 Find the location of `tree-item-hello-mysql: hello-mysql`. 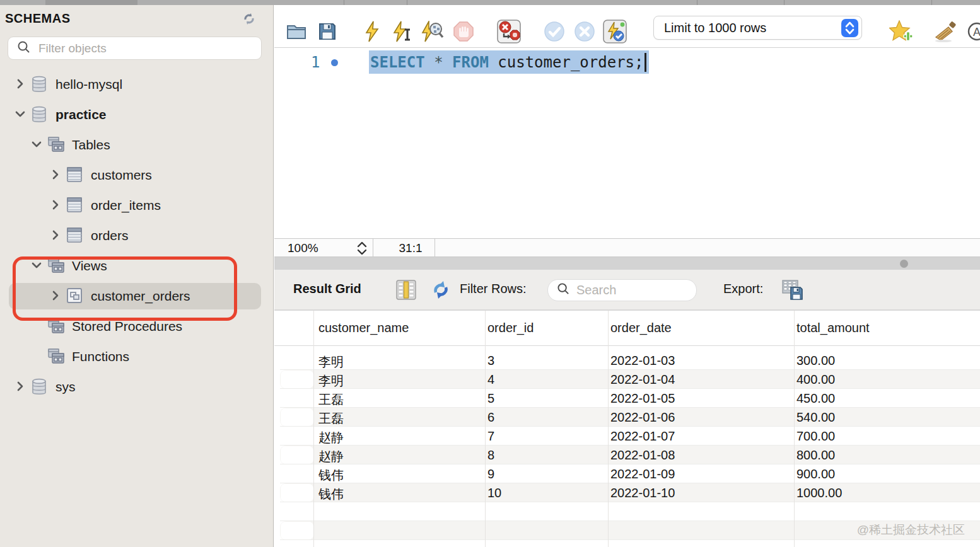

tree-item-hello-mysql: hello-mysql is located at coordinates (137, 84).